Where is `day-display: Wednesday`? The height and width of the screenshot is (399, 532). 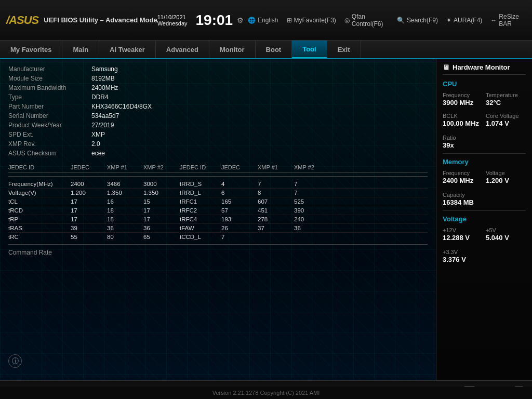
day-display: Wednesday is located at coordinates (172, 23).